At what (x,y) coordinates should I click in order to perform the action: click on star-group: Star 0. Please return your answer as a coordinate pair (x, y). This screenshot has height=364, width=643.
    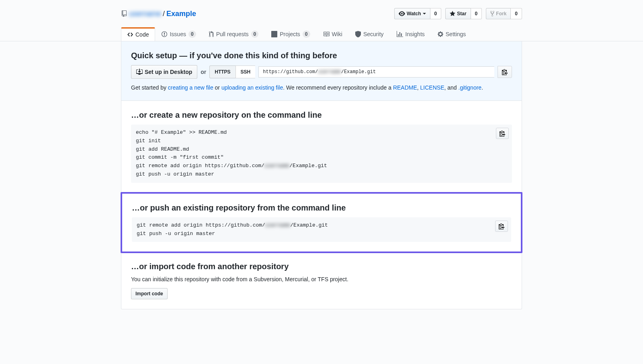
    Looking at the image, I should click on (464, 14).